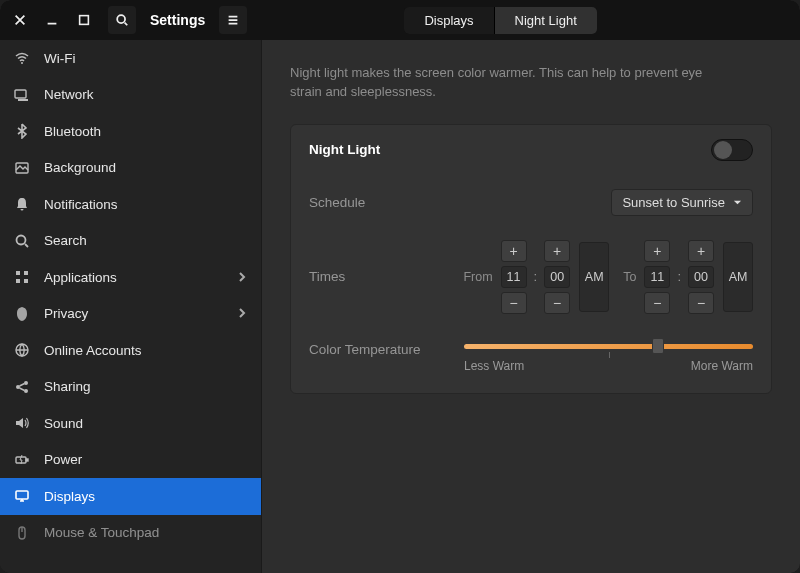  What do you see at coordinates (22, 387) in the screenshot?
I see `sharing-icon` at bounding box center [22, 387].